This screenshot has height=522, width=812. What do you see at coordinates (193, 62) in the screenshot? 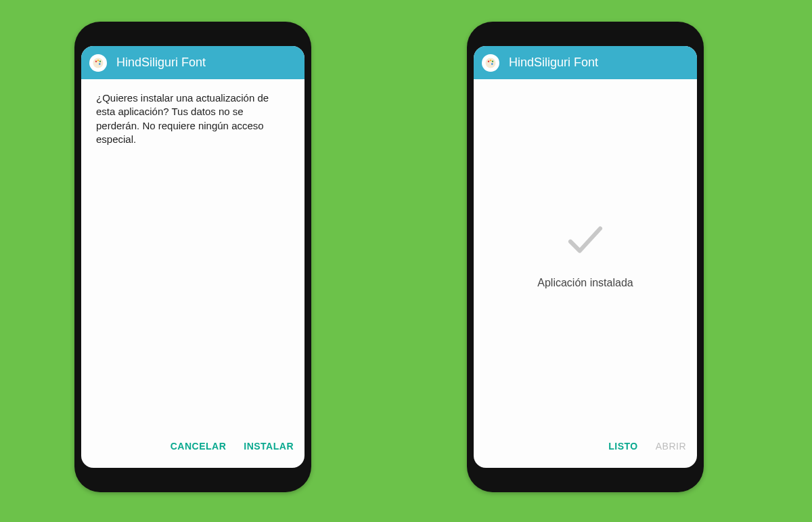
I see `appbar-left: HindSiliguri Font` at bounding box center [193, 62].